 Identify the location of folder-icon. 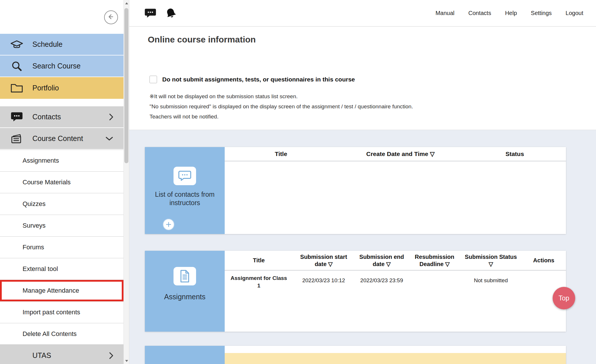
(17, 88).